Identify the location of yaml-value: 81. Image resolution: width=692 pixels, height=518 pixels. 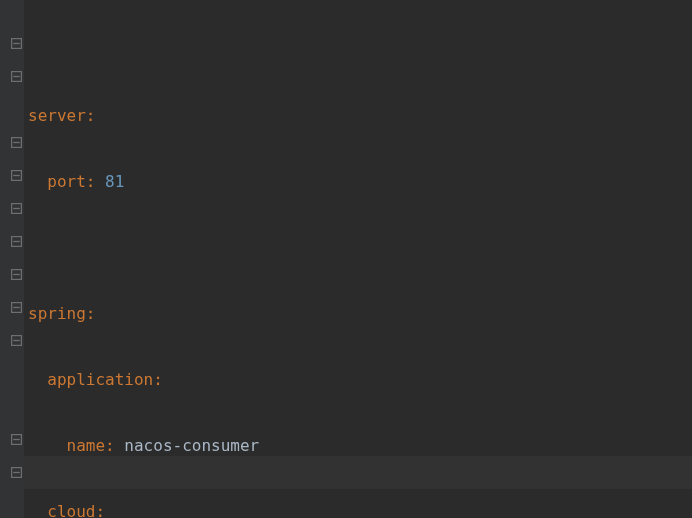
(114, 182).